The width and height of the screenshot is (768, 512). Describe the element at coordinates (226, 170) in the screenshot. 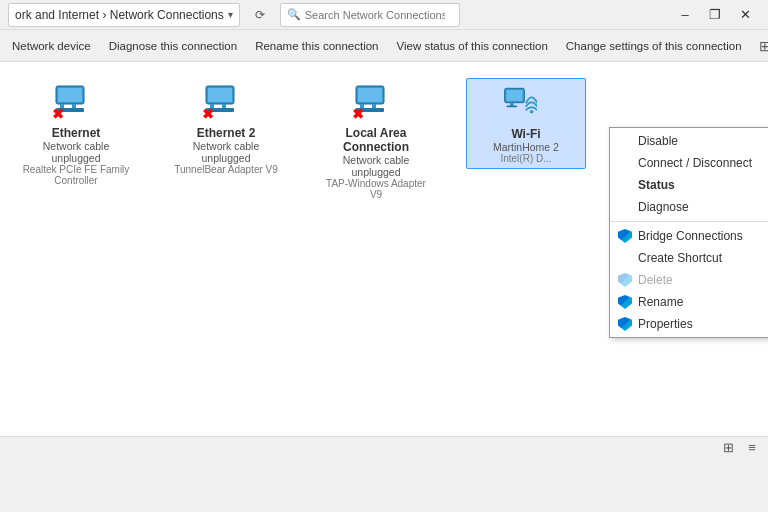

I see `ethernet2-adapter: TunnelBear Adapter V9` at that location.